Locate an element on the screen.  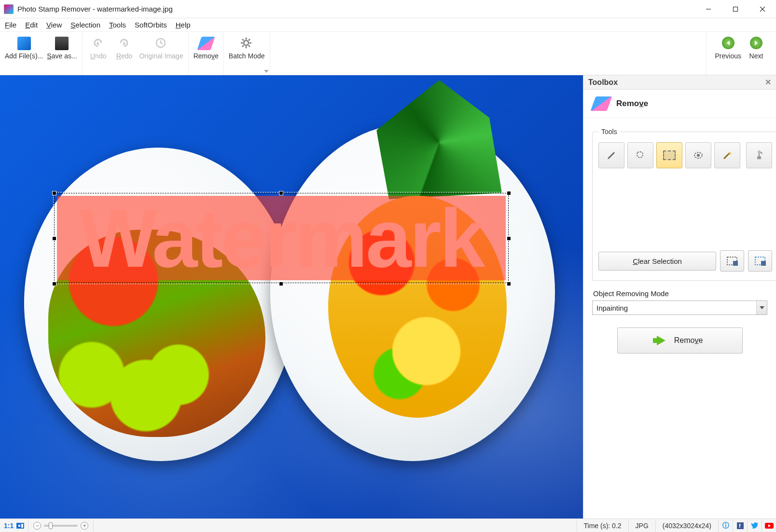
toolbox-header: Toolbox ✕ is located at coordinates (679, 82).